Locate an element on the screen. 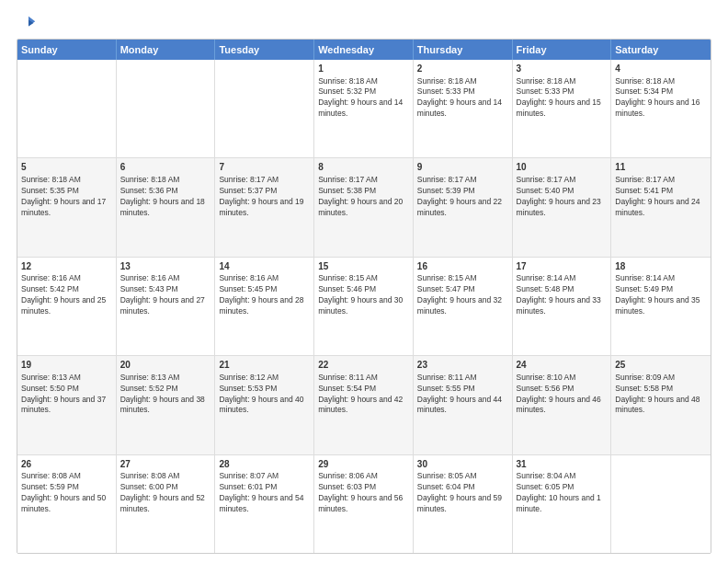  day-number: 22 is located at coordinates (364, 365).